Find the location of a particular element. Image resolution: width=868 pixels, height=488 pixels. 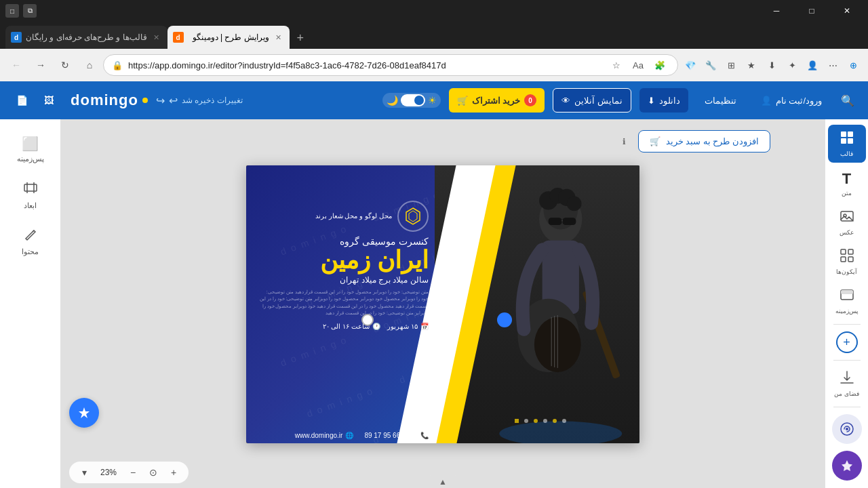

right-tool-space: فضای من is located at coordinates (847, 384).